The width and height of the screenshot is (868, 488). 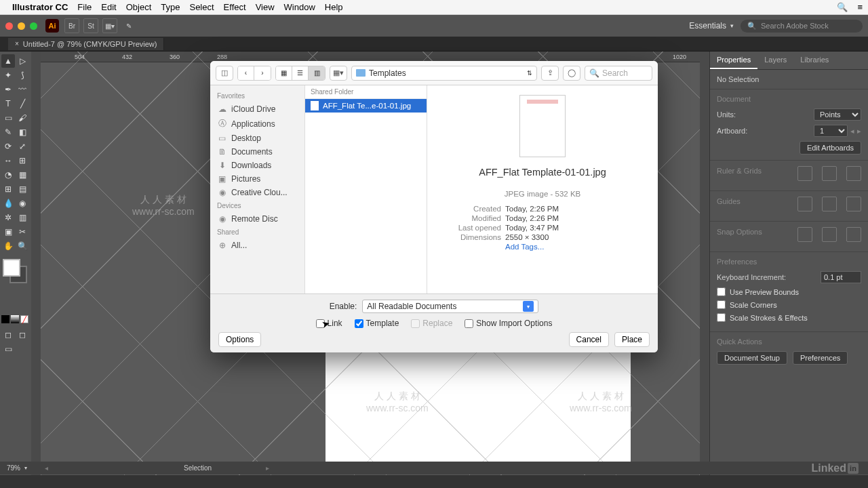 I want to click on type-tool: T, so click(x=8, y=104).